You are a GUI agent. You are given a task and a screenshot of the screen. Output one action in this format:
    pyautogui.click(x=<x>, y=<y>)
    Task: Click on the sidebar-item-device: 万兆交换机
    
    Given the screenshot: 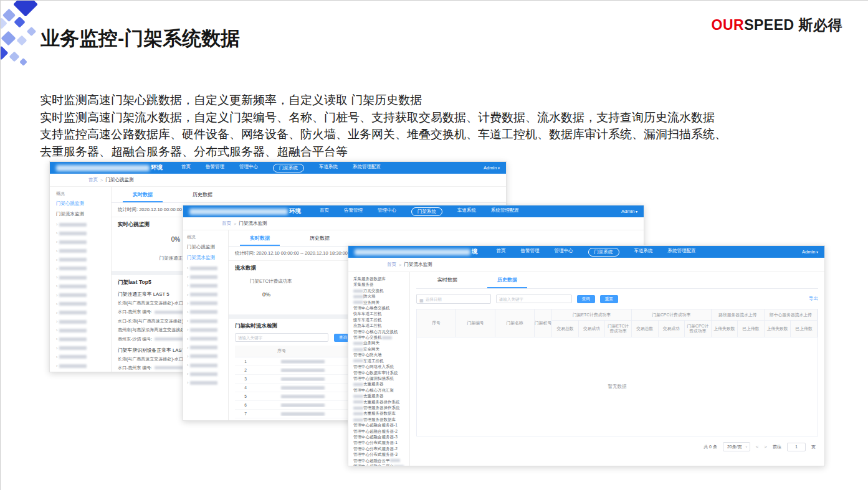 What is the action you would take?
    pyautogui.click(x=381, y=290)
    